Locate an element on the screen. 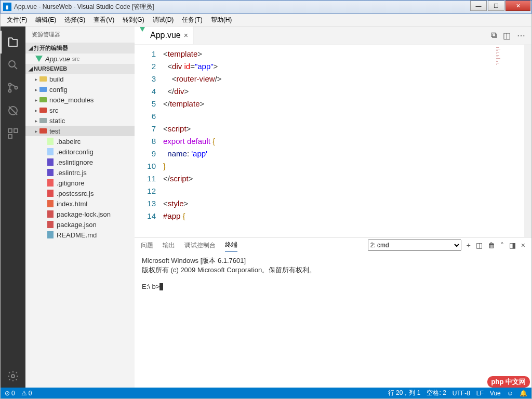 The height and width of the screenshot is (399, 532). debug-icon is located at coordinates (13, 111).